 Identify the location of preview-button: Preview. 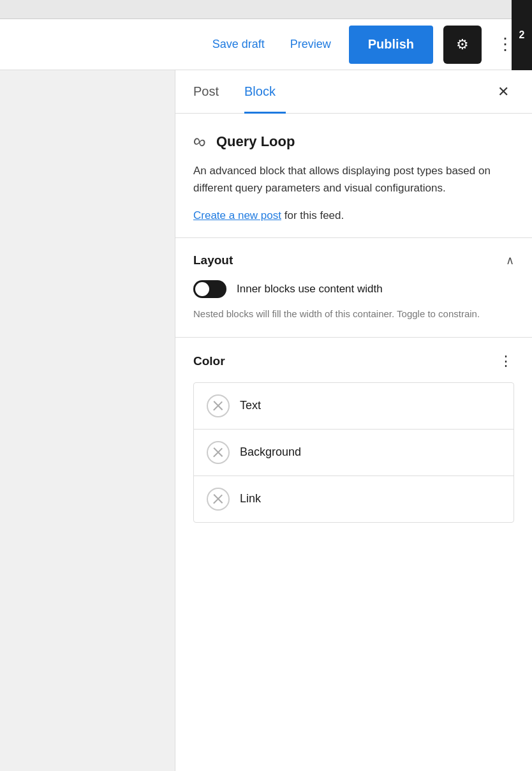
(311, 45).